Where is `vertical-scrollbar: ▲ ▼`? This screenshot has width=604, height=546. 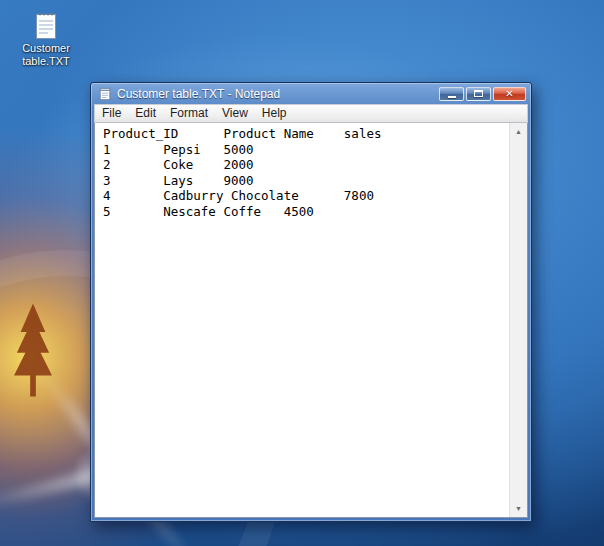
vertical-scrollbar: ▲ ▼ is located at coordinates (518, 320).